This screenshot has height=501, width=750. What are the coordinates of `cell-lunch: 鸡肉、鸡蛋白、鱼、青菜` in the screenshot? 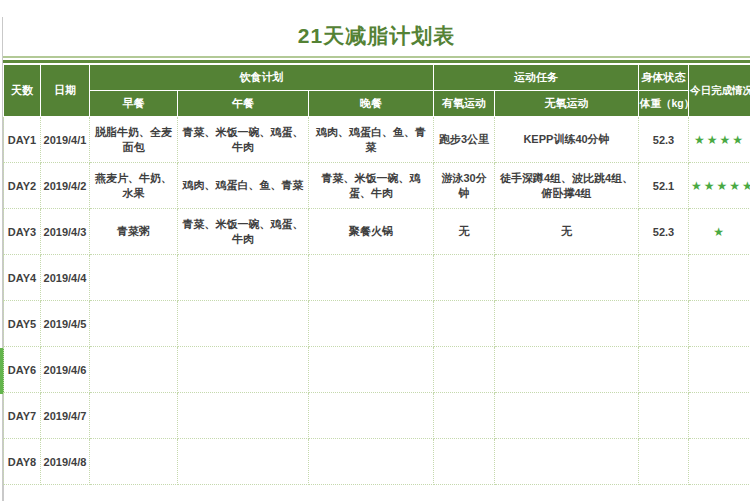 It's located at (244, 186).